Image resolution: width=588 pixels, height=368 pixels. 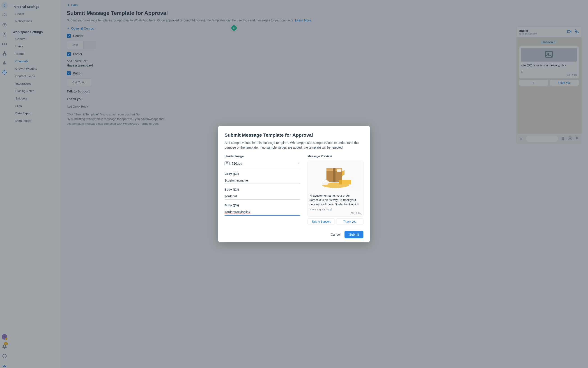 I want to click on preview-quick-reply-2: Thank you, so click(x=350, y=222).